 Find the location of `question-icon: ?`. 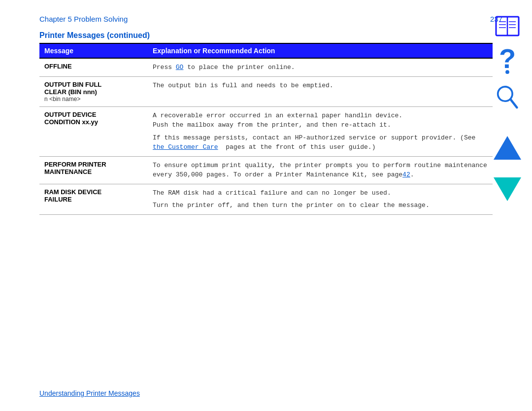

question-icon: ? is located at coordinates (507, 61).